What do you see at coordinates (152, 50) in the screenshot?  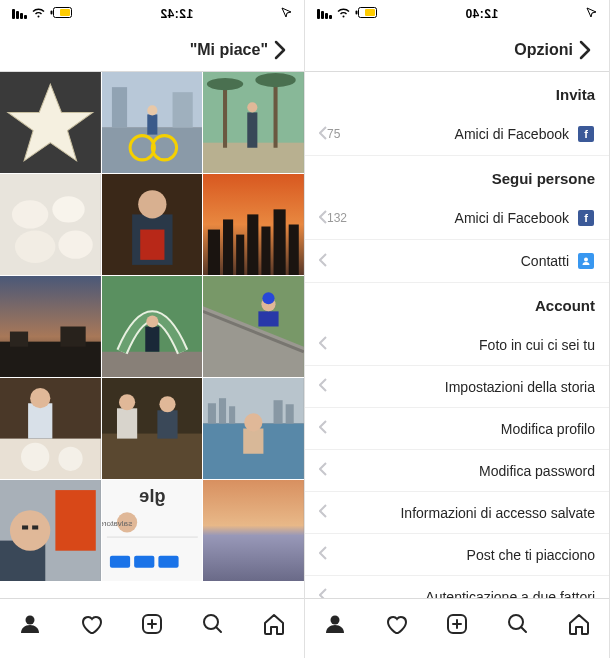 I see `page-title: "Mi piace"` at bounding box center [152, 50].